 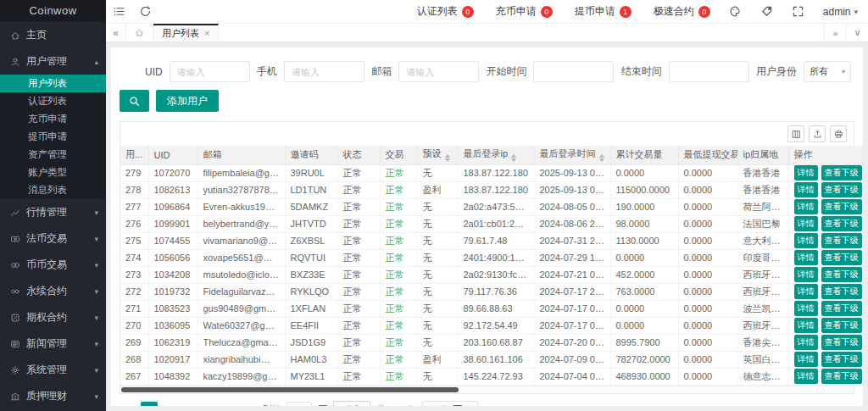 What do you see at coordinates (53, 119) in the screenshot?
I see `sidebar-item-deposit-requests: 充币申请` at bounding box center [53, 119].